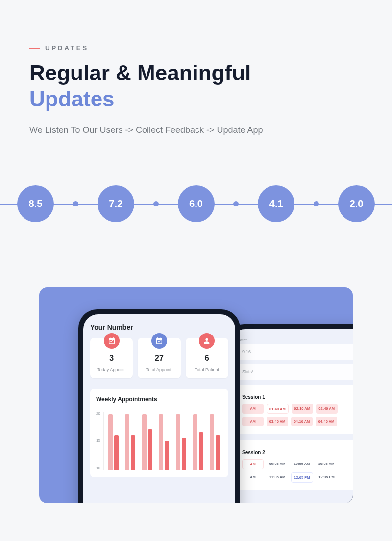 This screenshot has width=392, height=541. What do you see at coordinates (302, 464) in the screenshot?
I see `time-slot: 10:05 AM` at bounding box center [302, 464].